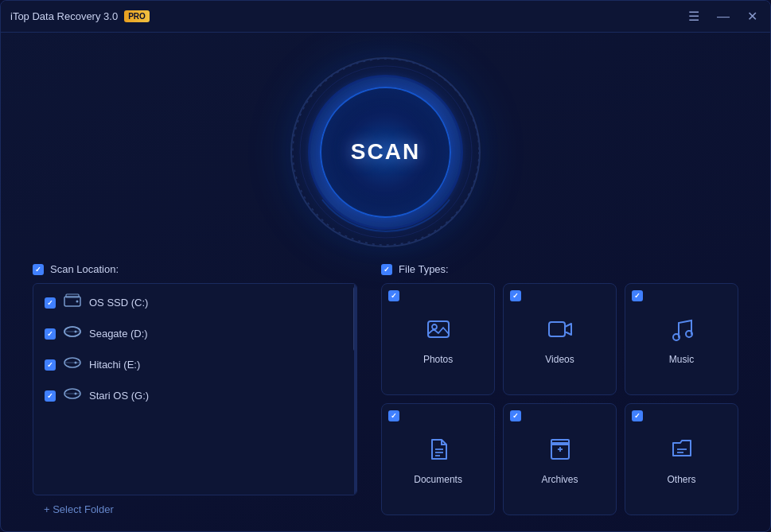 The width and height of the screenshot is (771, 532). Describe the element at coordinates (119, 334) in the screenshot. I see `drive-name-d: Seagate (D:)` at that location.